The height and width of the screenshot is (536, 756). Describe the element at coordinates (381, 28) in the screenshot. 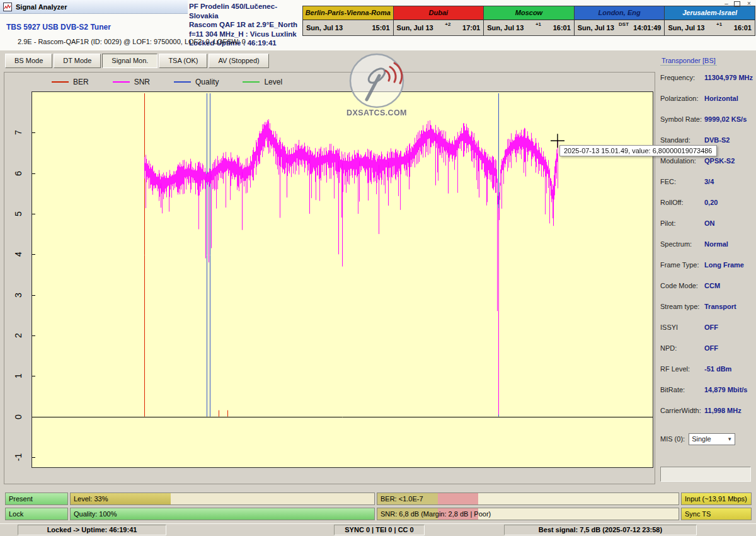

I see `clock-time: 15:01` at that location.